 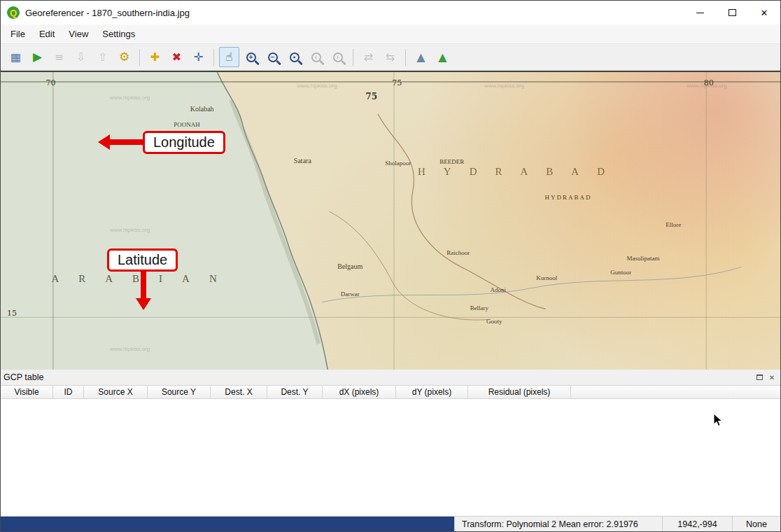 What do you see at coordinates (125, 57) in the screenshot?
I see `settings-gear-icon: ⚙` at bounding box center [125, 57].